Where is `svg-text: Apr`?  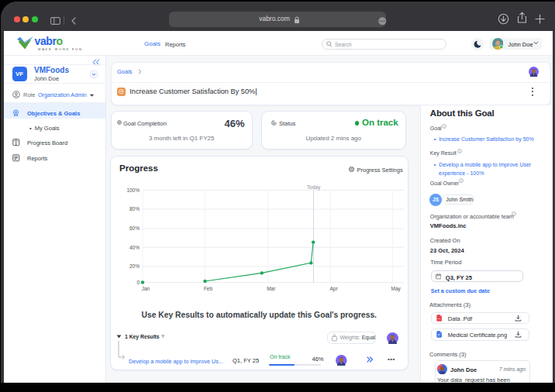 svg-text: Apr is located at coordinates (333, 289).